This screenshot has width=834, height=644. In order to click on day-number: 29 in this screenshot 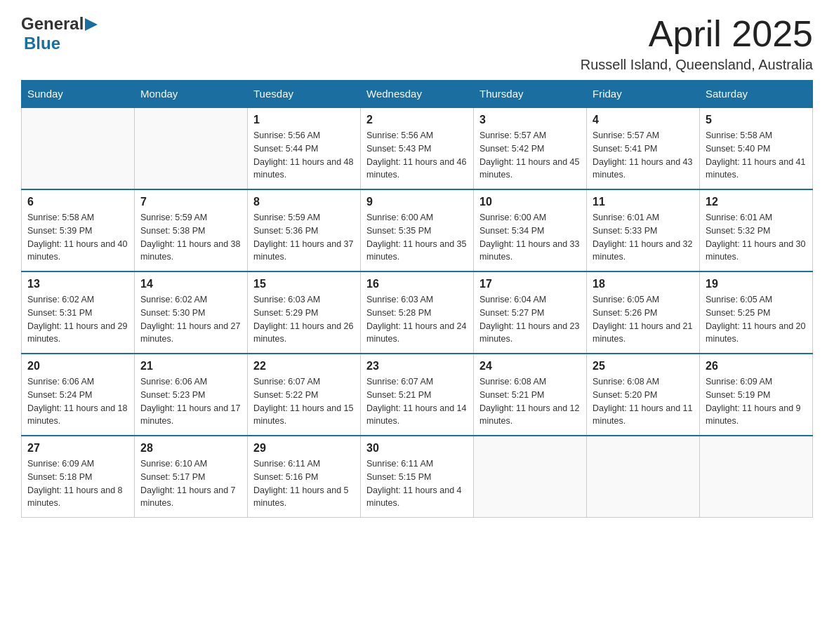, I will do `click(304, 448)`.